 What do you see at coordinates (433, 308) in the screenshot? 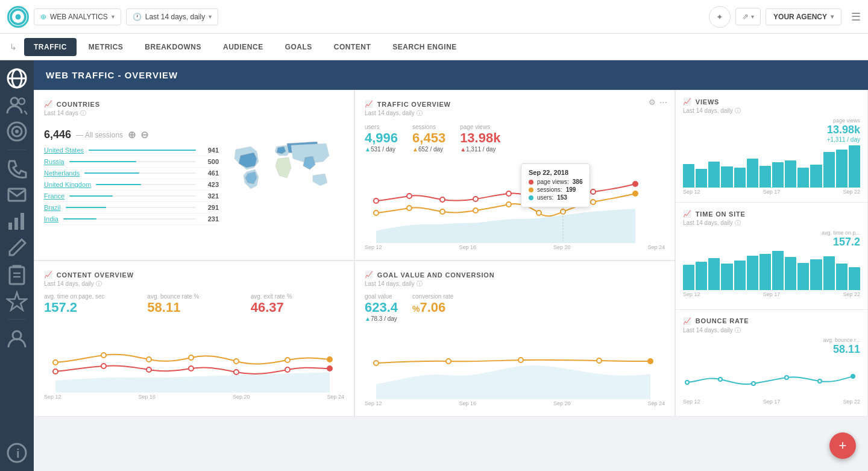
I see `conversion-value: %7.06` at bounding box center [433, 308].